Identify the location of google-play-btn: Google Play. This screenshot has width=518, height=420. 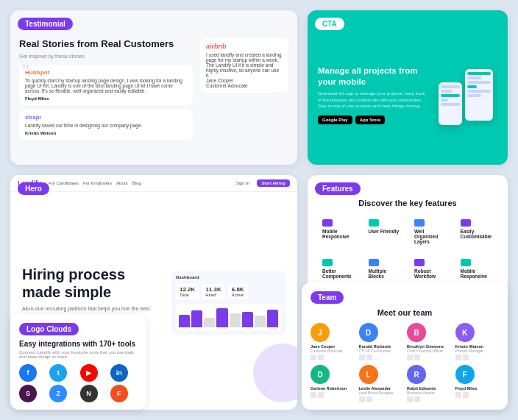
(336, 120).